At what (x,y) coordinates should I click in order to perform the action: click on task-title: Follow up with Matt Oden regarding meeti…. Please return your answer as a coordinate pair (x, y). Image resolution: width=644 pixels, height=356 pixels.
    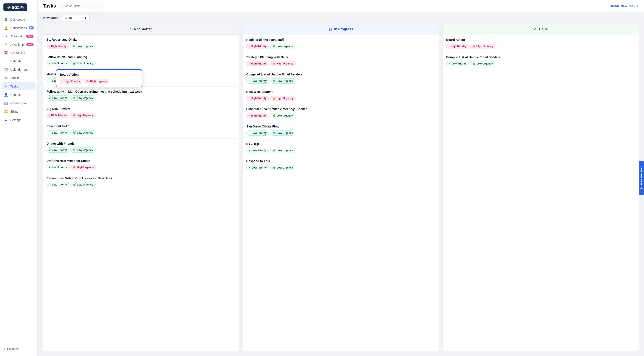
    Looking at the image, I should click on (141, 92).